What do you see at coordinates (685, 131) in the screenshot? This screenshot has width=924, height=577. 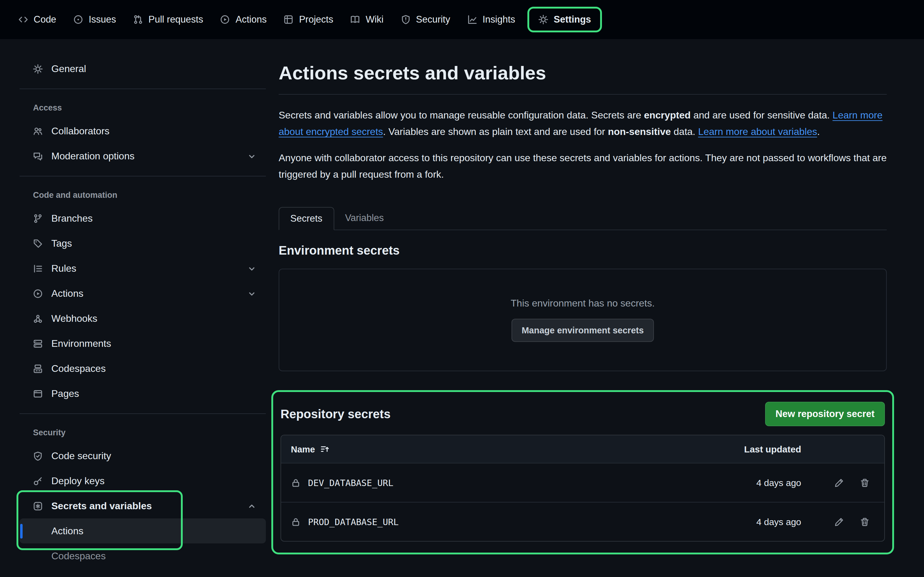 I see `intro-text-segment: data.` at bounding box center [685, 131].